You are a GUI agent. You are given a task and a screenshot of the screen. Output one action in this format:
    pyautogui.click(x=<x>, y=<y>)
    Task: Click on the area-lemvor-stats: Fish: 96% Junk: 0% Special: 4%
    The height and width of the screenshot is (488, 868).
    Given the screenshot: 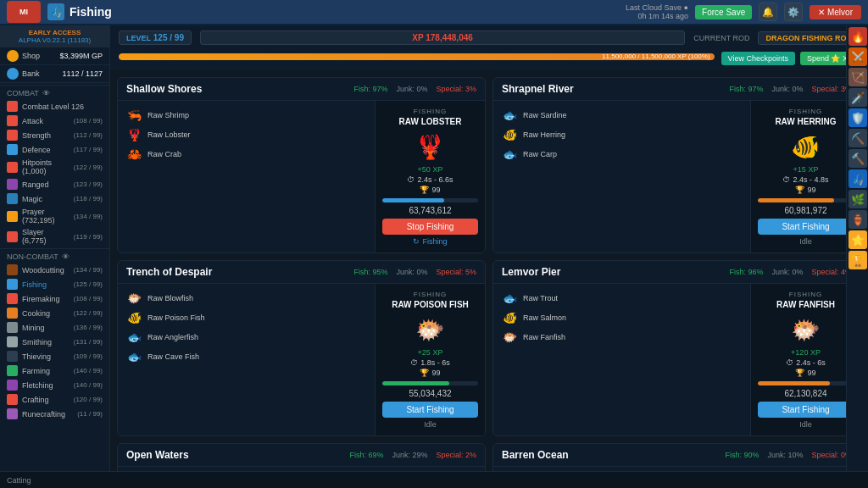 What is the action you would take?
    pyautogui.click(x=790, y=272)
    